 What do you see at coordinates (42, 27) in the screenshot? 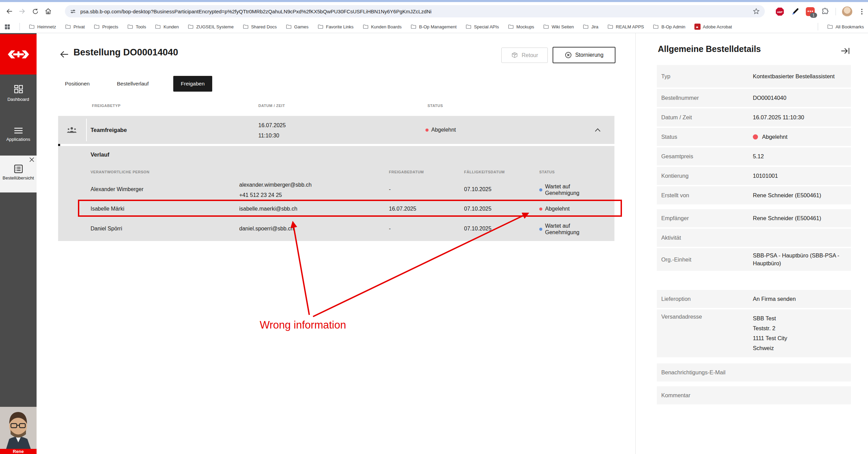
I see `bookmark-item: Heimnetz` at bounding box center [42, 27].